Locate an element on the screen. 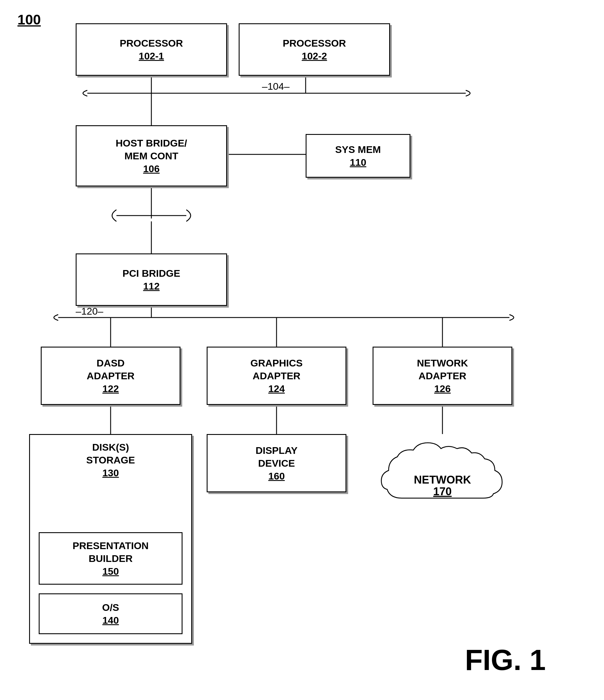 This screenshot has height=700, width=604. network-adapter-box: NETWORKADAPTER 126 is located at coordinates (442, 376).